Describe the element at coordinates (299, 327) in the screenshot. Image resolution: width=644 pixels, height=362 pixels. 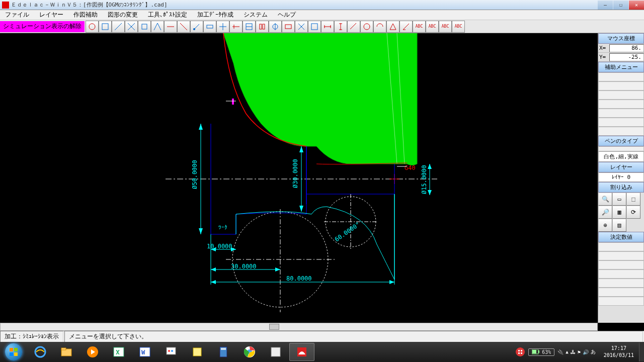
I see `horizontal-scrollbar` at that location.